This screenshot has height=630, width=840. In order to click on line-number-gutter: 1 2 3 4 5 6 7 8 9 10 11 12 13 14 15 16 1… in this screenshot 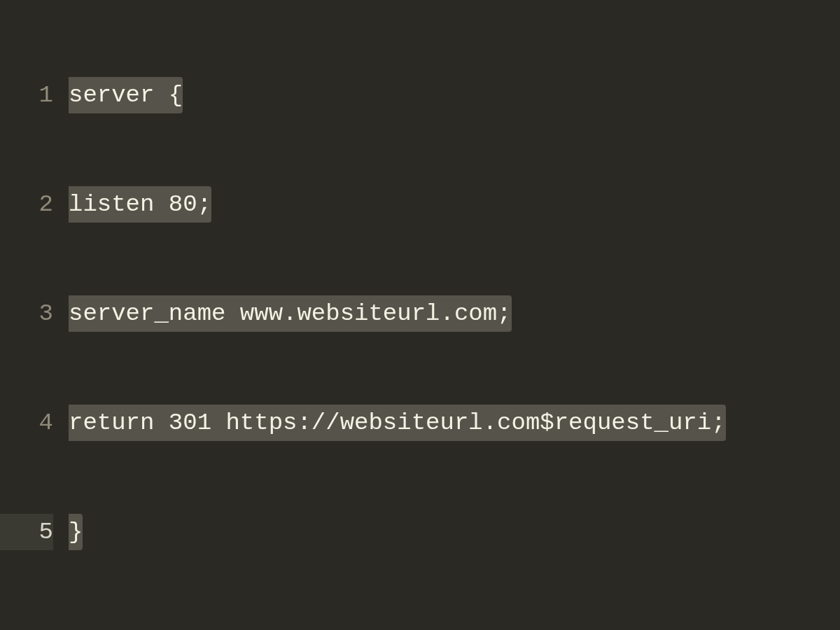, I will do `click(31, 315)`.